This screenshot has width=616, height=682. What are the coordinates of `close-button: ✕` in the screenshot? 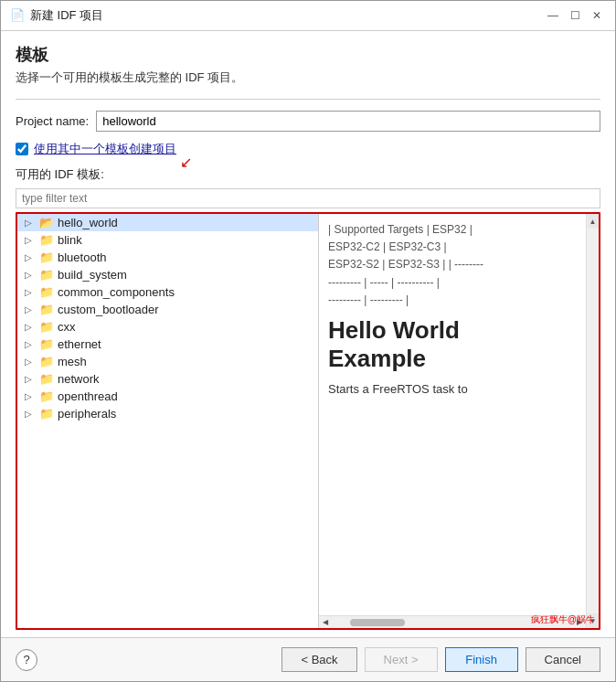 It's located at (597, 16).